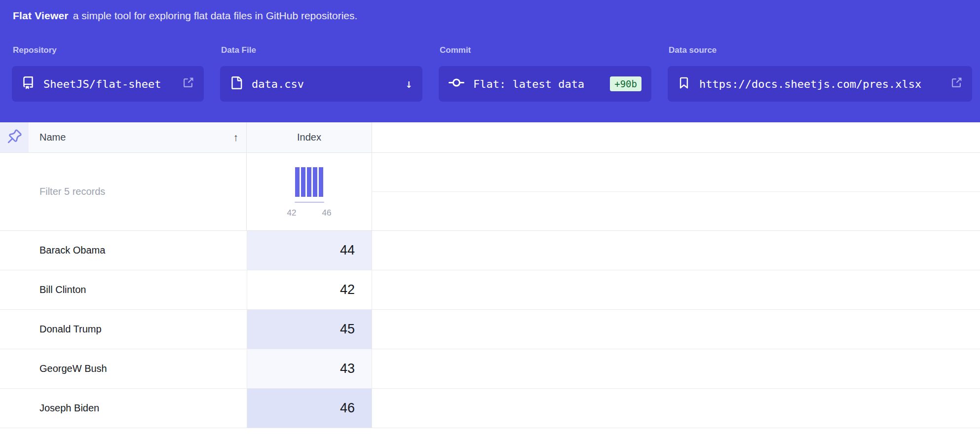  What do you see at coordinates (309, 182) in the screenshot?
I see `index-histogram` at bounding box center [309, 182].